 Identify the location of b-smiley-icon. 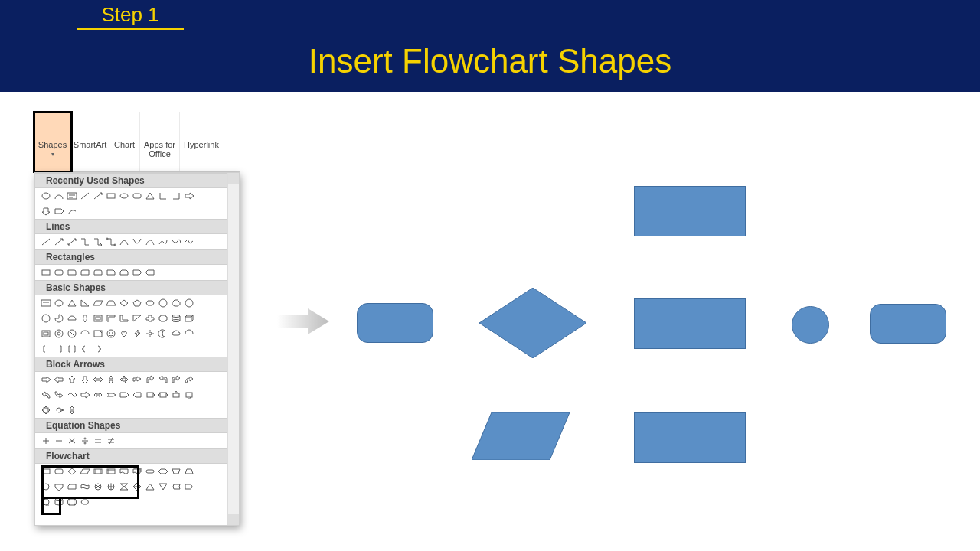
(111, 334).